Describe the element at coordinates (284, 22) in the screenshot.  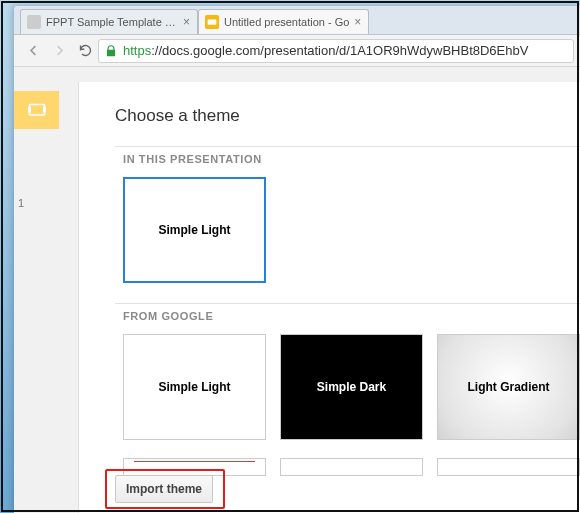
I see `tab-untitled-presentation: Untitled presentation - Go ×` at that location.